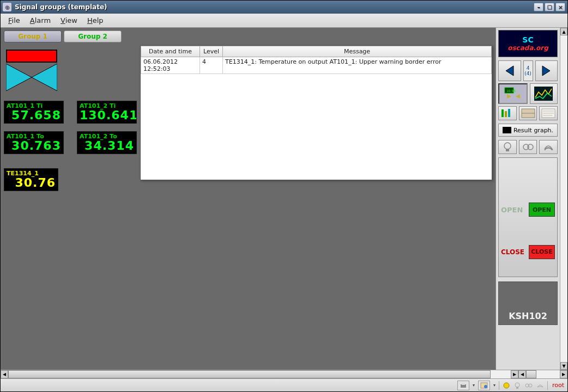 The image size is (568, 392). I want to click on window-title: Signal groups (template), so click(274, 7).